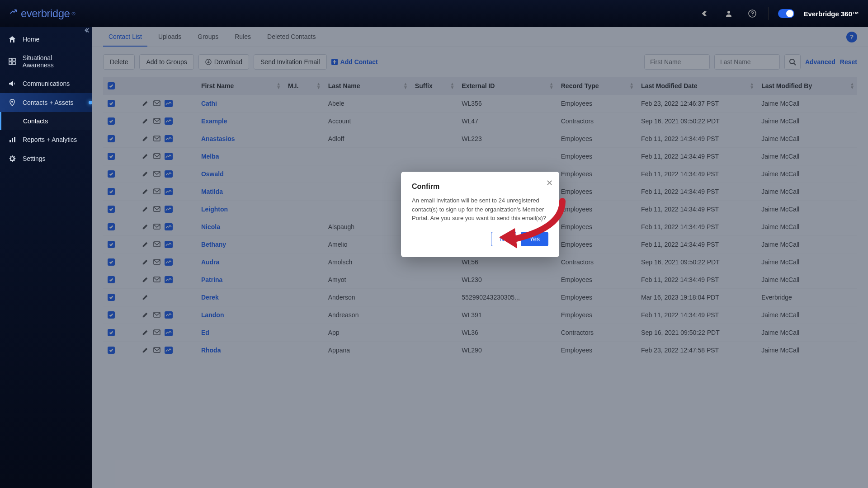  I want to click on sidebar-item-contacts-assets: Contacts + Assets, so click(46, 103).